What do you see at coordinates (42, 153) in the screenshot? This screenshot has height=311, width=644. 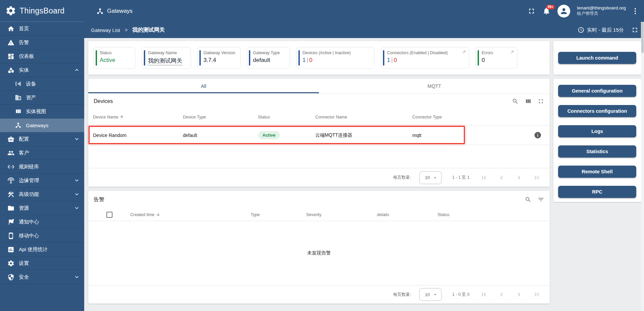 I see `sidebar-item-customers: 客户` at bounding box center [42, 153].